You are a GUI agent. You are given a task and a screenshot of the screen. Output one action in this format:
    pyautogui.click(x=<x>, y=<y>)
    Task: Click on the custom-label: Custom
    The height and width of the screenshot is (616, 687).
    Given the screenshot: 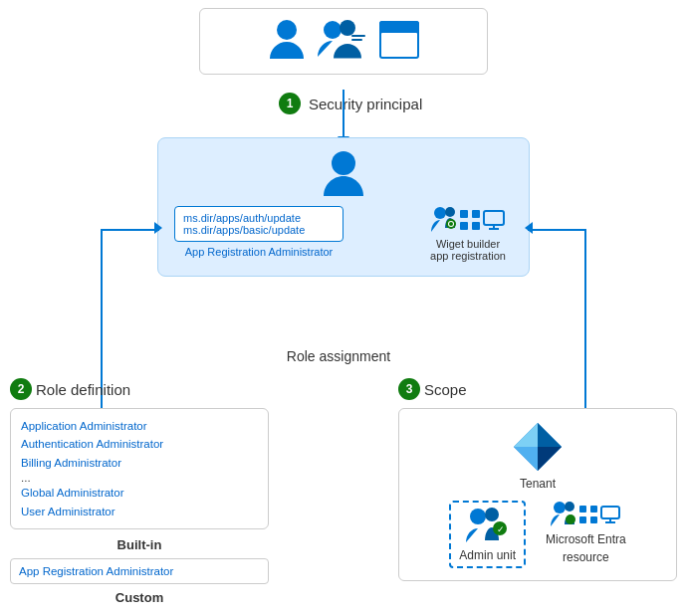 What is the action you would take?
    pyautogui.click(x=139, y=597)
    